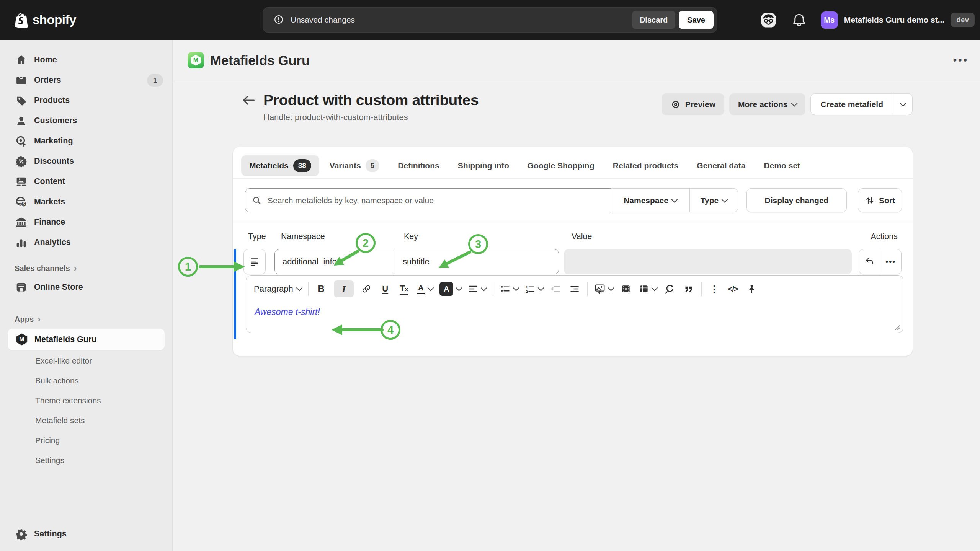 The height and width of the screenshot is (551, 980). Describe the element at coordinates (556, 289) in the screenshot. I see `outdent-button` at that location.